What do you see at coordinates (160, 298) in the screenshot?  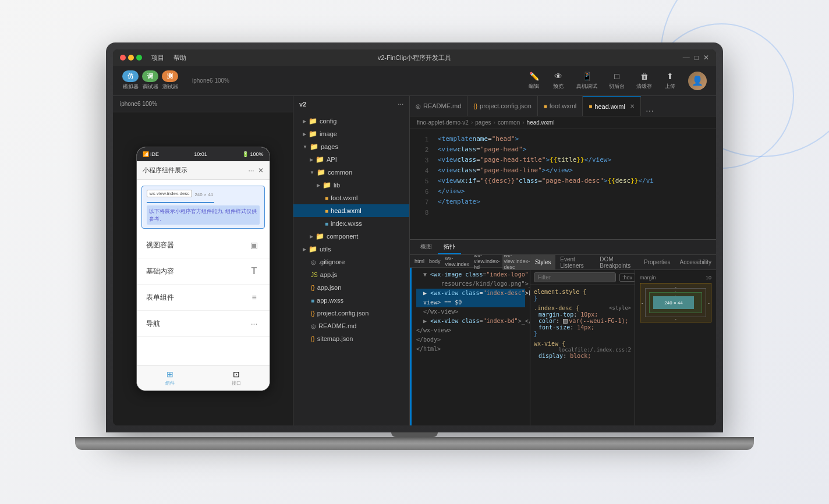 I see `menu-item-form-label: 表单组件` at bounding box center [160, 298].